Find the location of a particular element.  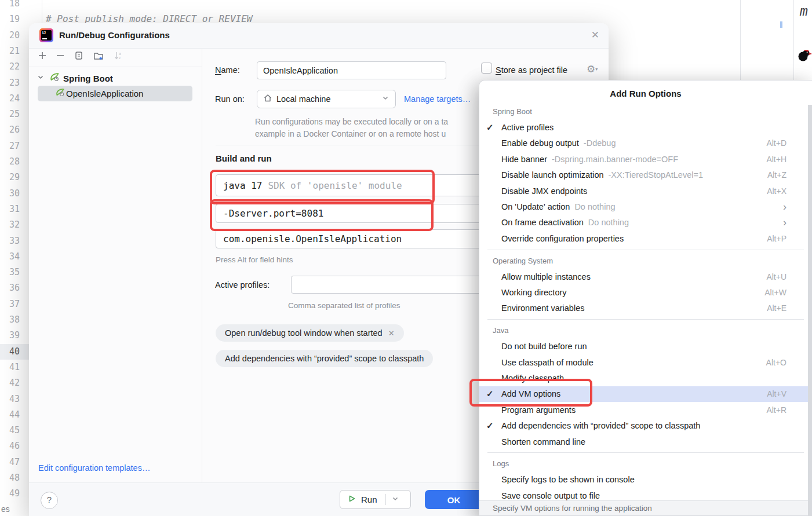

menu-item-shortcut: Alt+R is located at coordinates (777, 410).